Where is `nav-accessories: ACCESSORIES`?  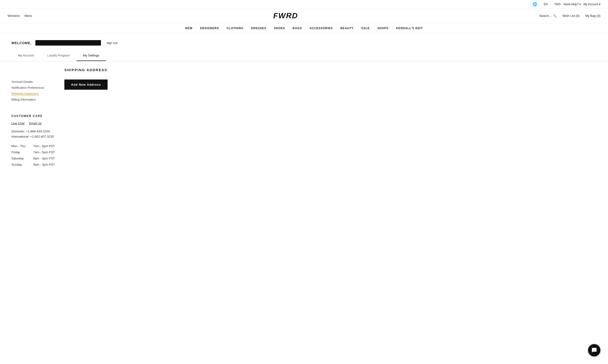
nav-accessories: ACCESSORIES is located at coordinates (321, 28).